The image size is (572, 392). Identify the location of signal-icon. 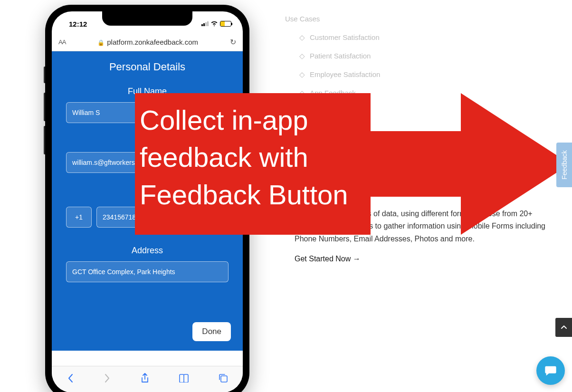
(205, 24).